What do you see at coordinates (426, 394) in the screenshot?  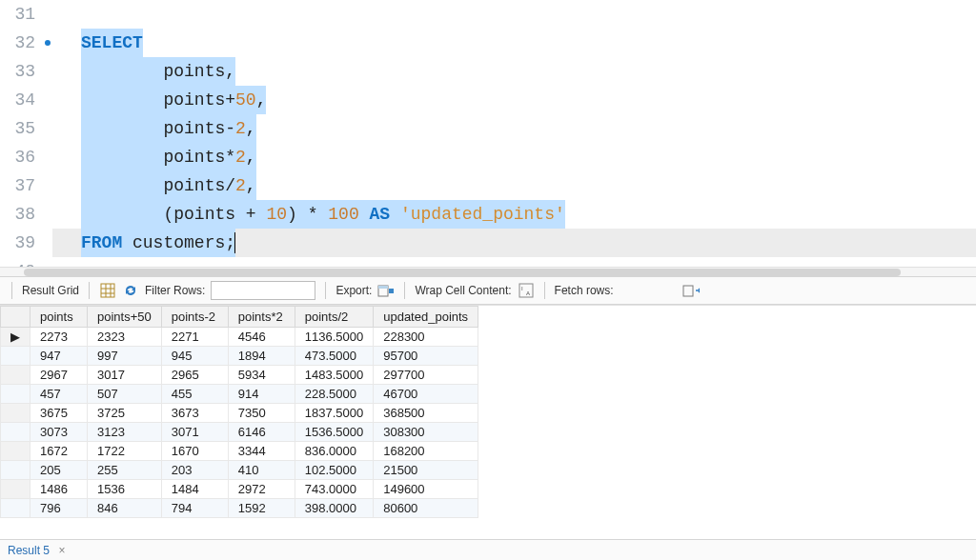 I see `cell: 46700` at bounding box center [426, 394].